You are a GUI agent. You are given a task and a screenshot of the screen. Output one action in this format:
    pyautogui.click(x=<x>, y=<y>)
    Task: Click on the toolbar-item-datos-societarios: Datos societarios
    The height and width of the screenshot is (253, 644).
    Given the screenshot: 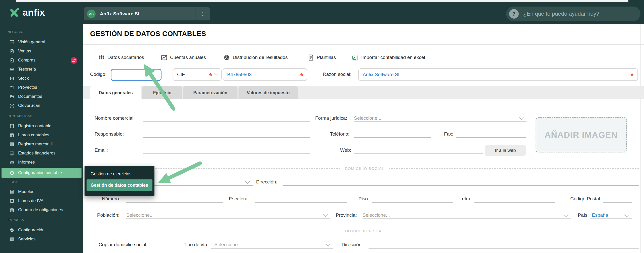 What is the action you would take?
    pyautogui.click(x=121, y=57)
    